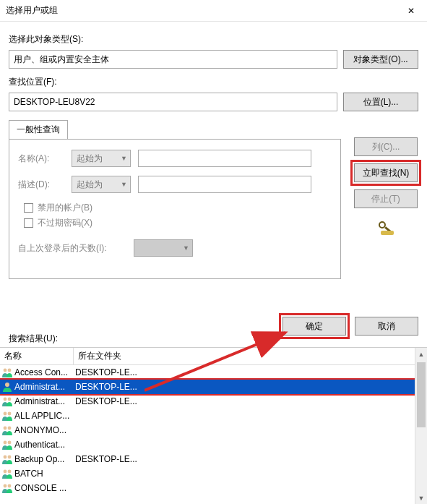  I want to click on non-expiring-password-checkbox: 不过期密码(X), so click(178, 223).